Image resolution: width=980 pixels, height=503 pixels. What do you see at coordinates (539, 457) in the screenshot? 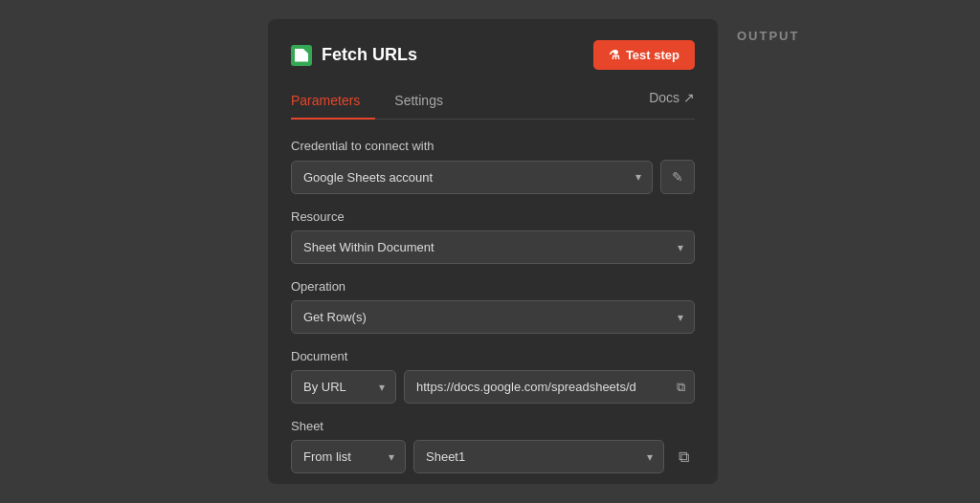
I see `sheet1-select-wrapper: Sheet1 ▾` at bounding box center [539, 457].